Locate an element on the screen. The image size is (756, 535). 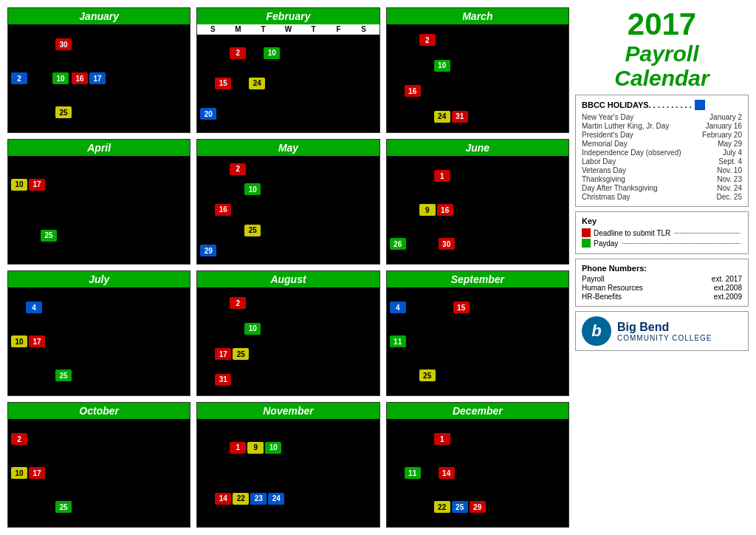
date-row: 30 is located at coordinates (99, 44).